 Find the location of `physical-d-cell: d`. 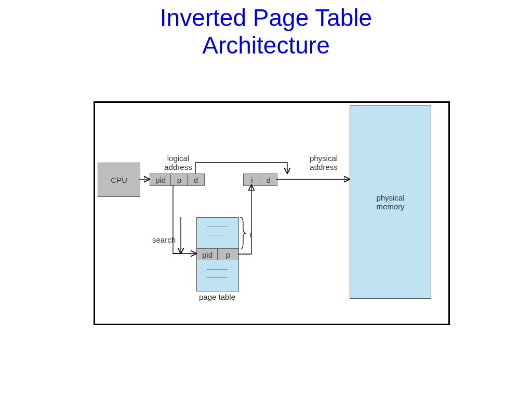

physical-d-cell: d is located at coordinates (269, 180).